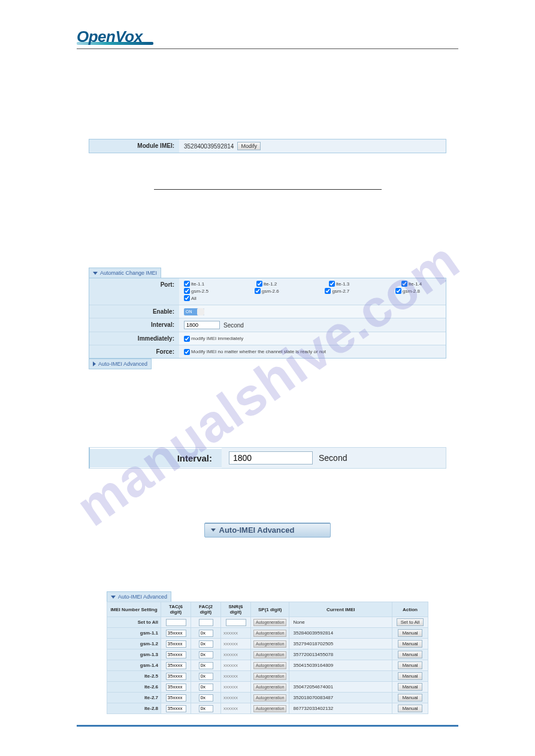  What do you see at coordinates (249, 146) in the screenshot?
I see `modify-button: Modify` at bounding box center [249, 146].